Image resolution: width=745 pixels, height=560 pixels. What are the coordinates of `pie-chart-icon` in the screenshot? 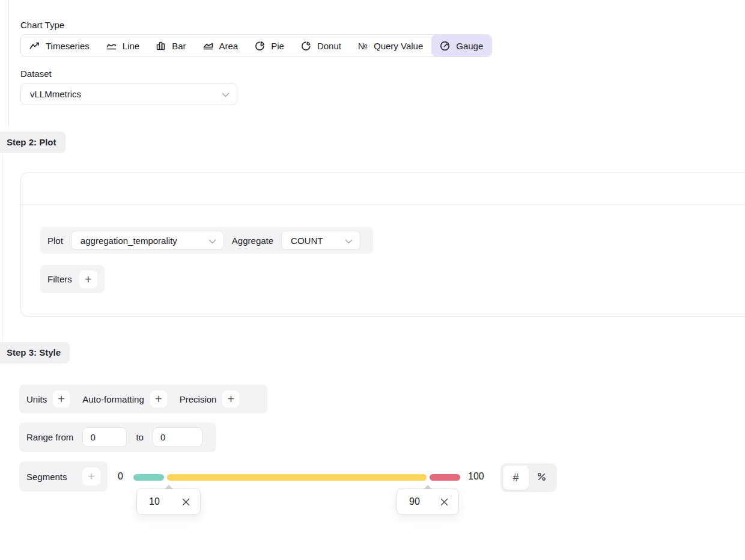 It's located at (260, 46).